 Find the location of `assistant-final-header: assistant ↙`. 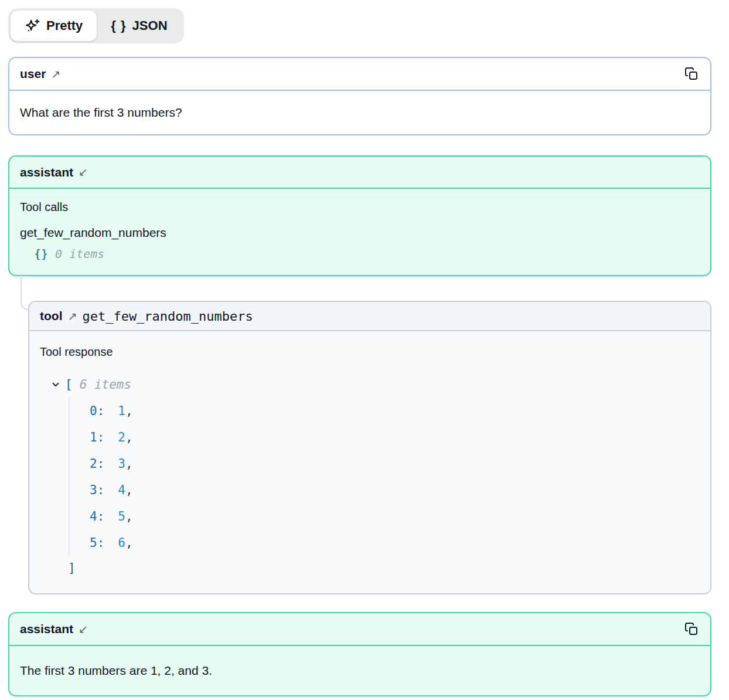

assistant-final-header: assistant ↙ is located at coordinates (360, 630).